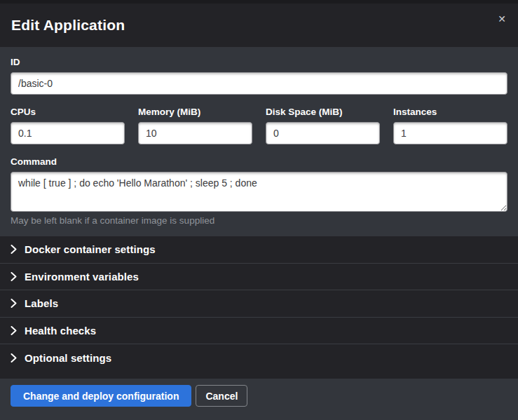  I want to click on section-labels: Labels, so click(259, 304).